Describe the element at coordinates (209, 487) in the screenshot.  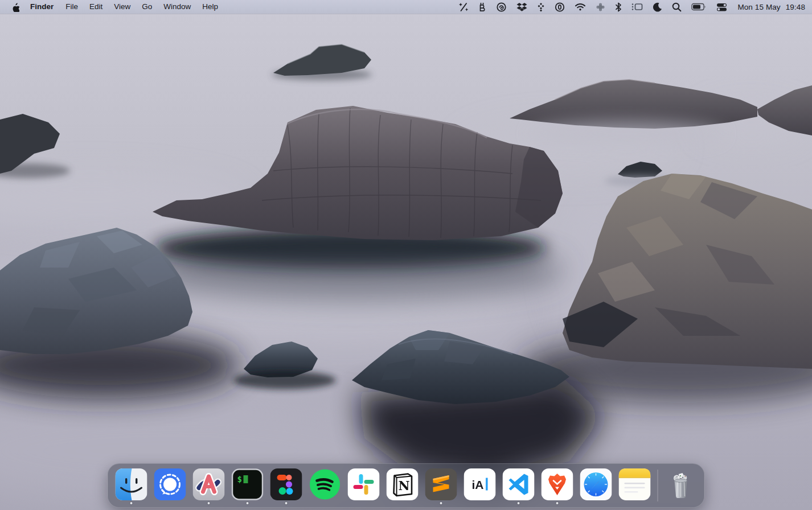
I see `dock-item-nova` at that location.